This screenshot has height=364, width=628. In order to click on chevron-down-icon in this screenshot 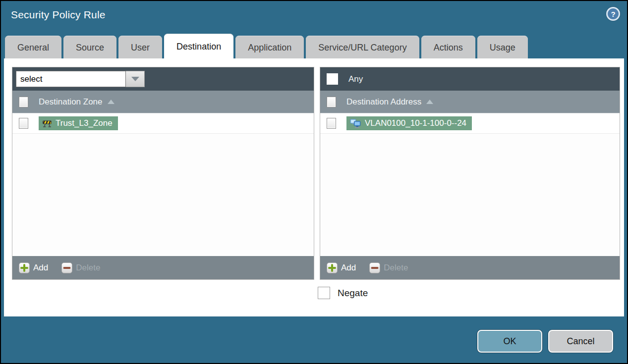, I will do `click(135, 79)`.